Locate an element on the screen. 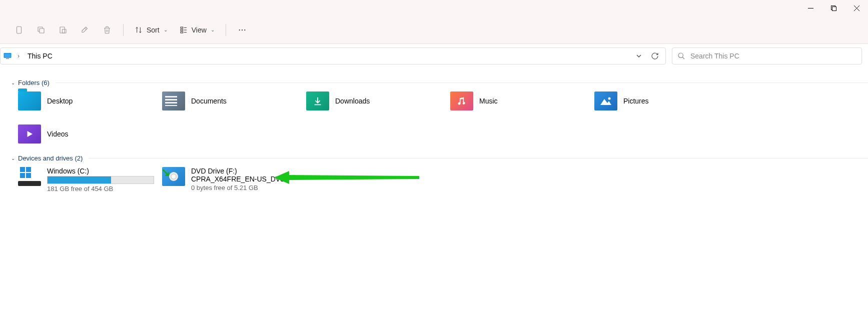 The image size is (868, 322). maximize-button is located at coordinates (833, 8).